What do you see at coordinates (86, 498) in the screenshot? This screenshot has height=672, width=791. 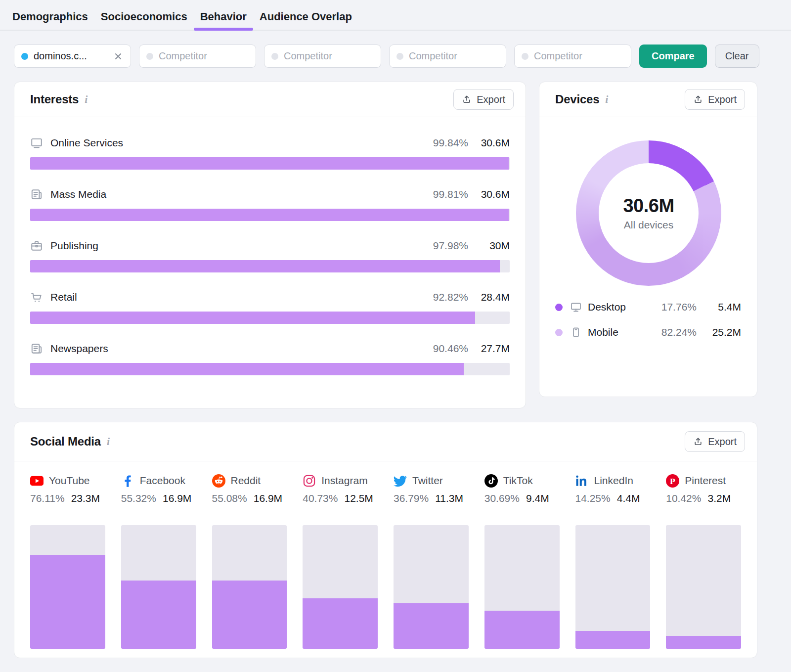 I see `social-value: 23.3M` at bounding box center [86, 498].